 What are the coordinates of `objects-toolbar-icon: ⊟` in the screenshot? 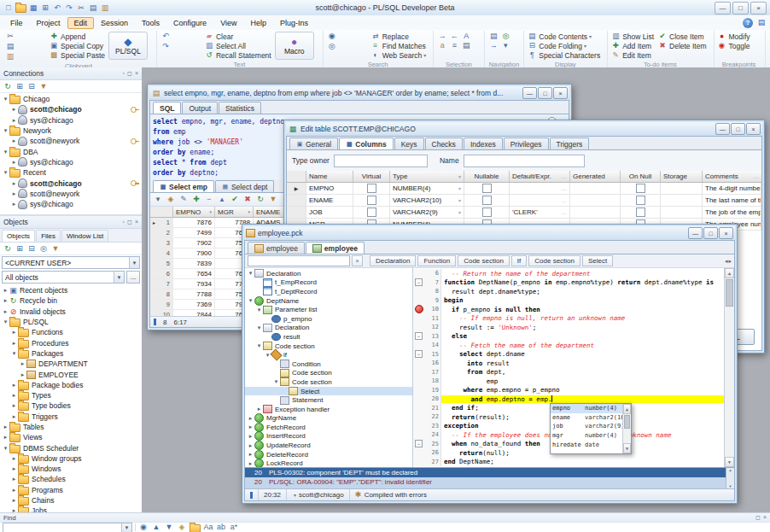 It's located at (32, 249).